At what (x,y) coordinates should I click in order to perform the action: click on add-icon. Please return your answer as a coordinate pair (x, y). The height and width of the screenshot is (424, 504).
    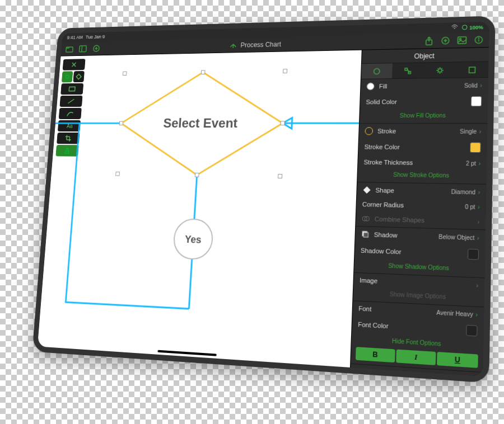
    Looking at the image, I should click on (446, 40).